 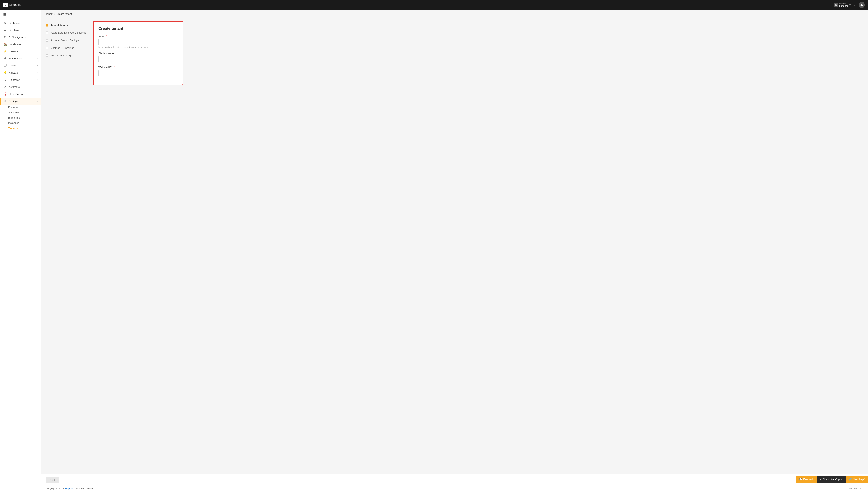 I want to click on website-url-form-group: Website URL *, so click(x=138, y=71).